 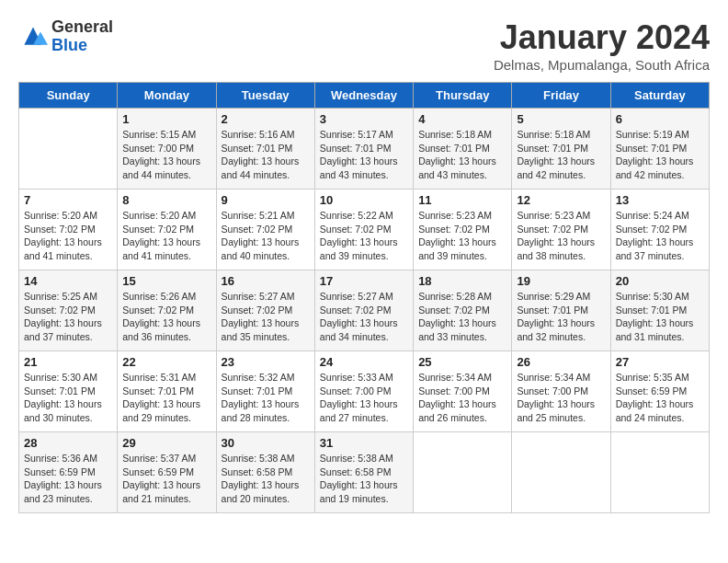 What do you see at coordinates (364, 397) in the screenshot?
I see `day-detail: Sunrise: 5:33 AM Sunset: 7:00 PM Dayligh…` at bounding box center [364, 397].